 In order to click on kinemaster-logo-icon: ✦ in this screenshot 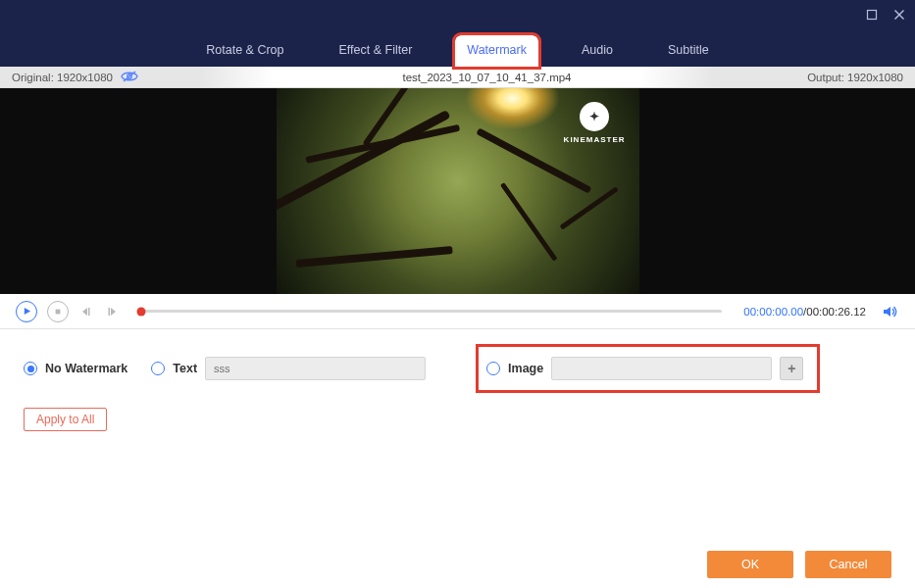, I will do `click(594, 117)`.